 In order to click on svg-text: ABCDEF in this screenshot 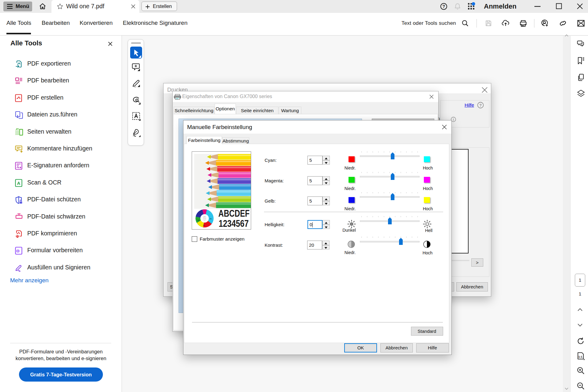, I will do `click(234, 213)`.